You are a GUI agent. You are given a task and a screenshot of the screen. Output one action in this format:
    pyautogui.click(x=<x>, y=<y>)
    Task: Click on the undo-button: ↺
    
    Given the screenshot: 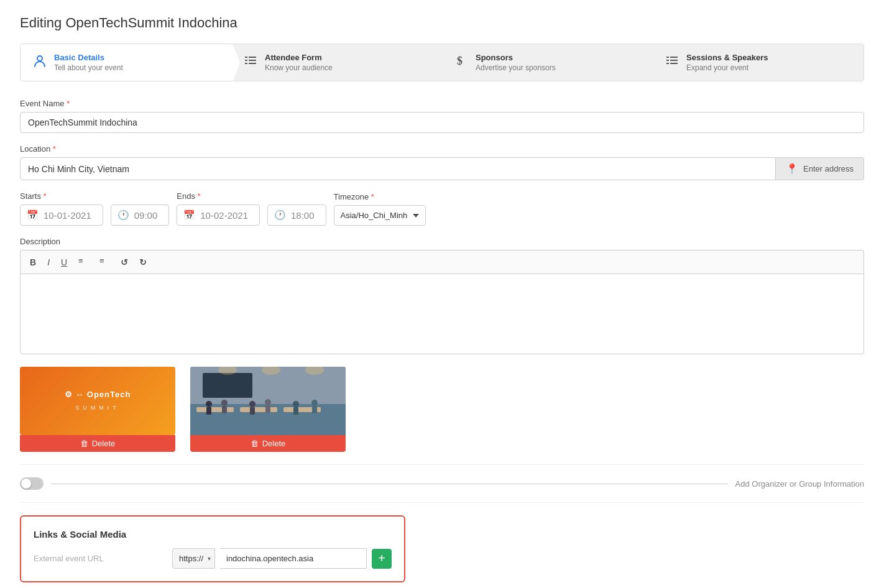 What is the action you would take?
    pyautogui.click(x=124, y=262)
    